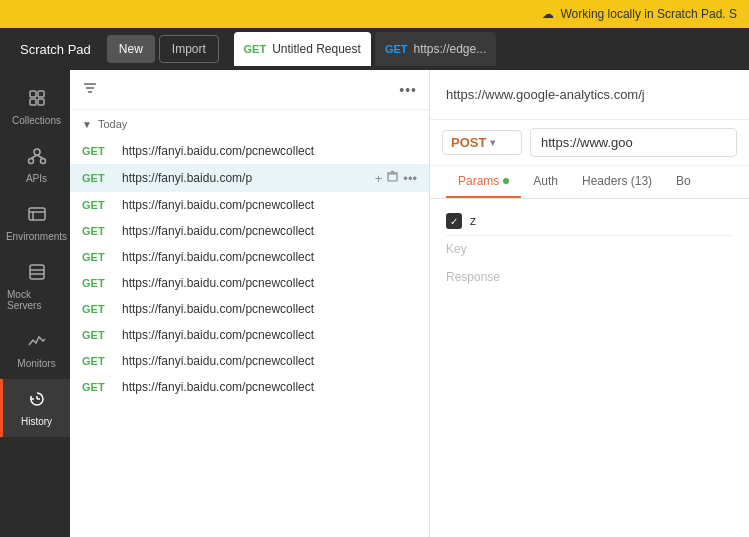  Describe the element at coordinates (506, 181) in the screenshot. I see `params-dot` at that location.